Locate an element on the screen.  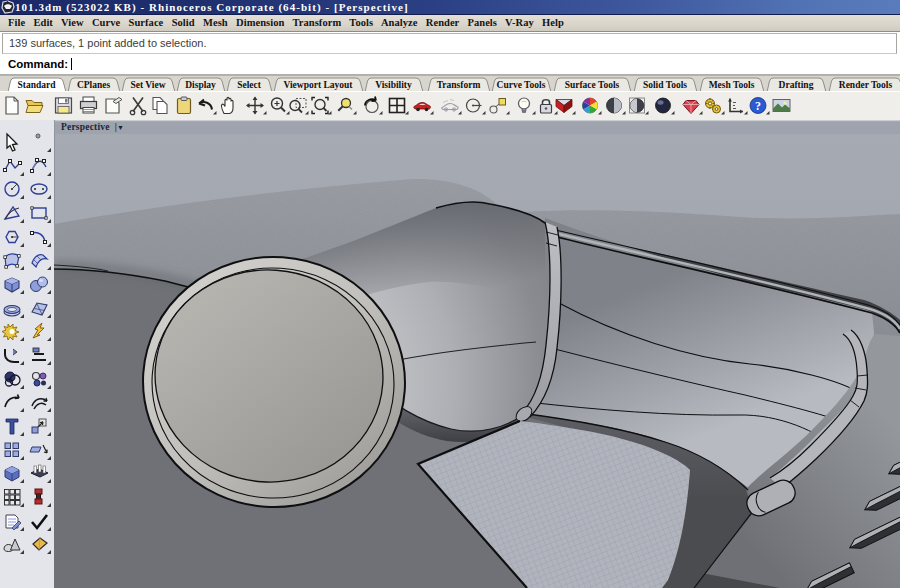
svg-text: Surface Tools is located at coordinates (592, 85).